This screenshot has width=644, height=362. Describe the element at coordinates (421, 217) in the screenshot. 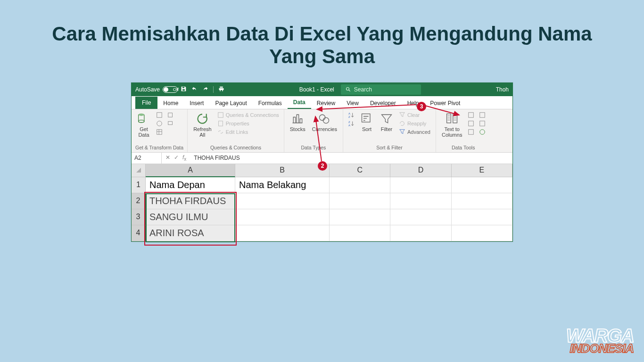

I see `cell-d3` at that location.